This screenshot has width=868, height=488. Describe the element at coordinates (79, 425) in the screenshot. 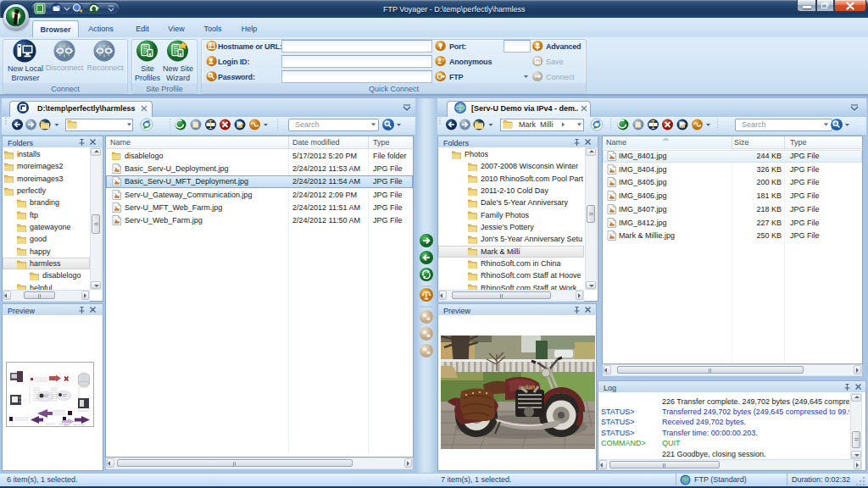

I see `svg-text: Serv-U MFT` at that location.